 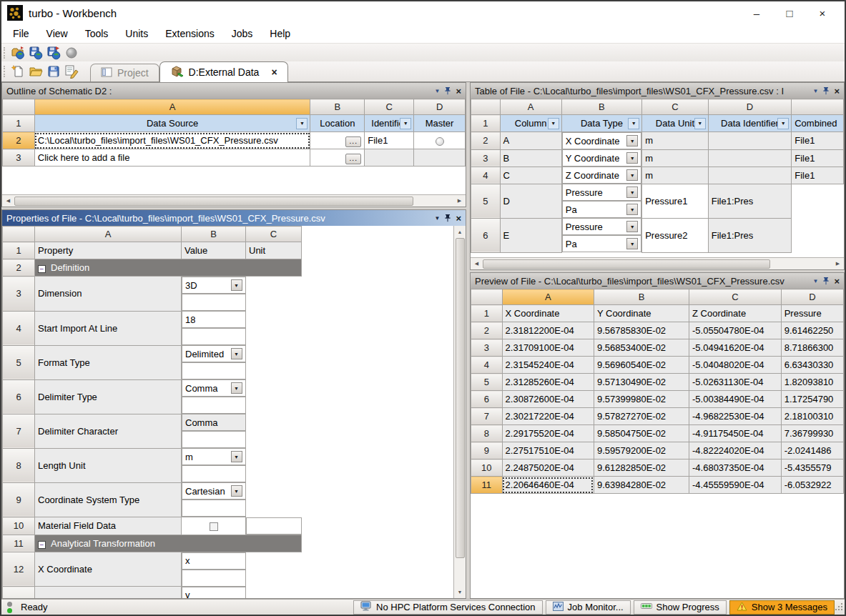 What do you see at coordinates (641, 365) in the screenshot?
I see `y-coordinate-cell: 9.56960540E-02` at bounding box center [641, 365].